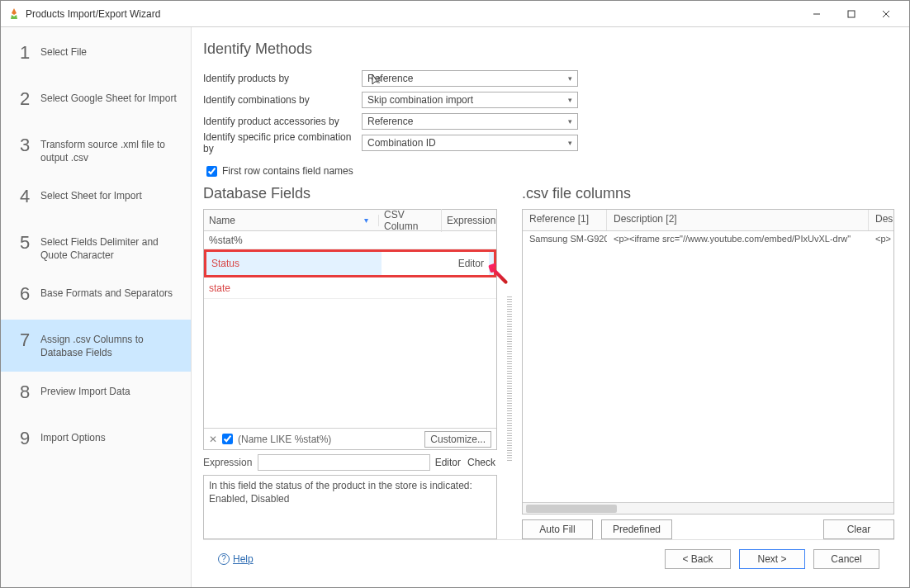  Describe the element at coordinates (367, 220) in the screenshot. I see `filter-icon: ▾` at that location.